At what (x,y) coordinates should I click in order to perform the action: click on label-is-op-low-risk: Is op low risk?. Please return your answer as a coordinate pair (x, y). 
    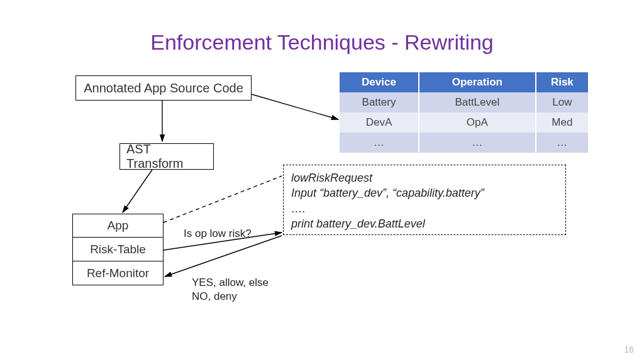
    Looking at the image, I should click on (218, 234).